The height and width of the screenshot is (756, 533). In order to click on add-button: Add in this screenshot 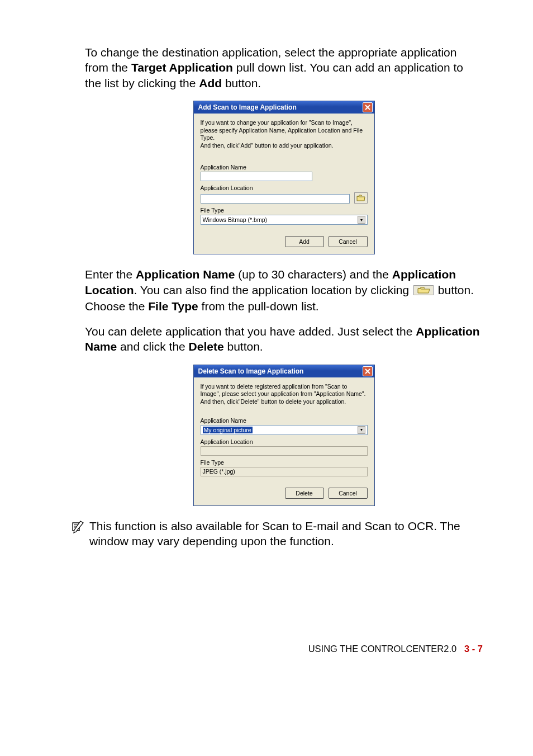, I will do `click(304, 242)`.